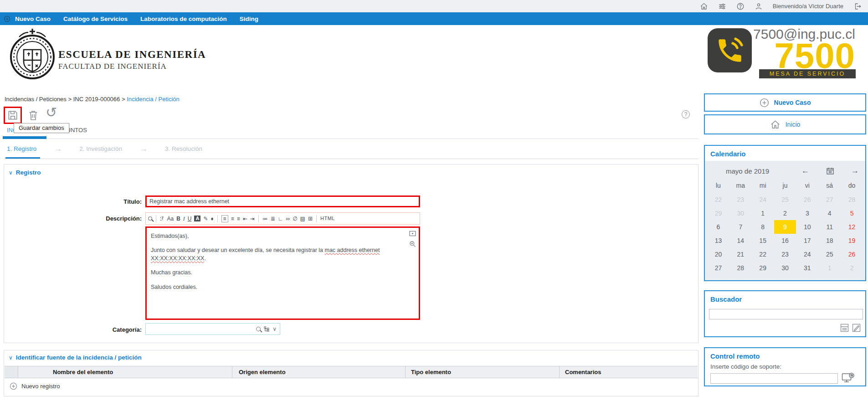 Image resolution: width=868 pixels, height=401 pixels. Describe the element at coordinates (170, 219) in the screenshot. I see `editor-font-size-icon: Aa` at that location.